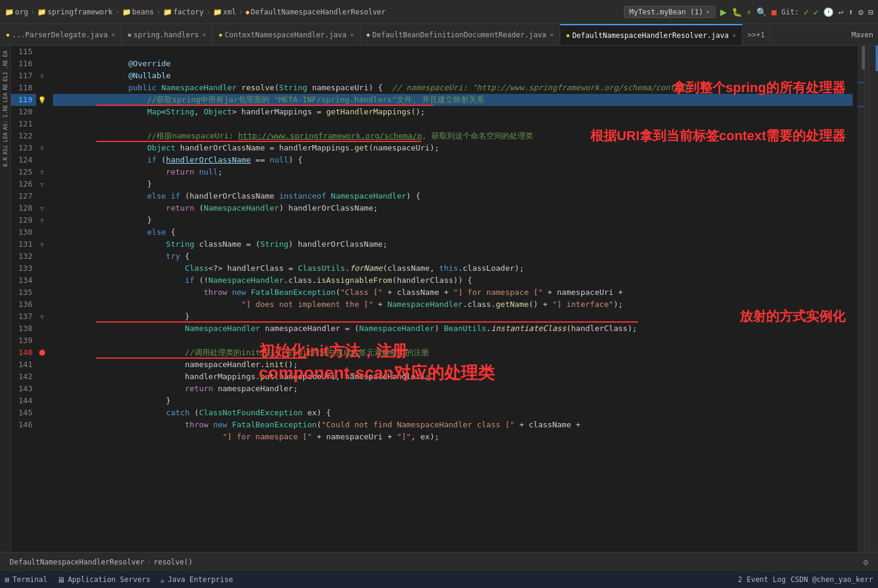 This screenshot has height=588, width=878. Describe the element at coordinates (42, 299) in the screenshot. I see `gutter-icons: ▽ 💡 ▽ ▽` at that location.